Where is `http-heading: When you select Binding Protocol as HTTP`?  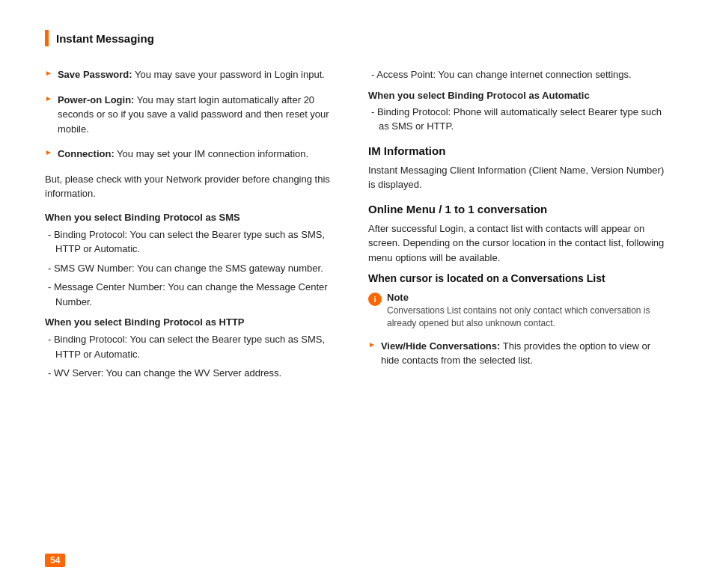
http-heading: When you select Binding Protocol as HTTP is located at coordinates (195, 322).